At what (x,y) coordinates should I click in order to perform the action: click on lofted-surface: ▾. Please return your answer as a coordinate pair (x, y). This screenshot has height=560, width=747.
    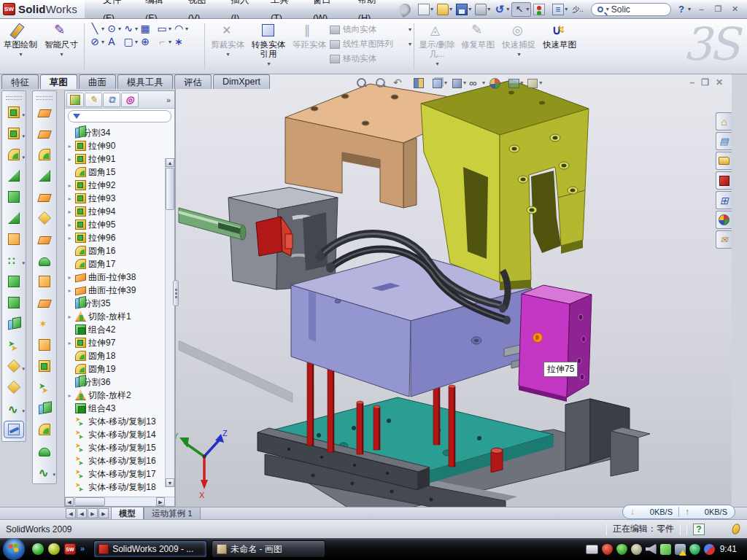
    Looking at the image, I should click on (44, 176).